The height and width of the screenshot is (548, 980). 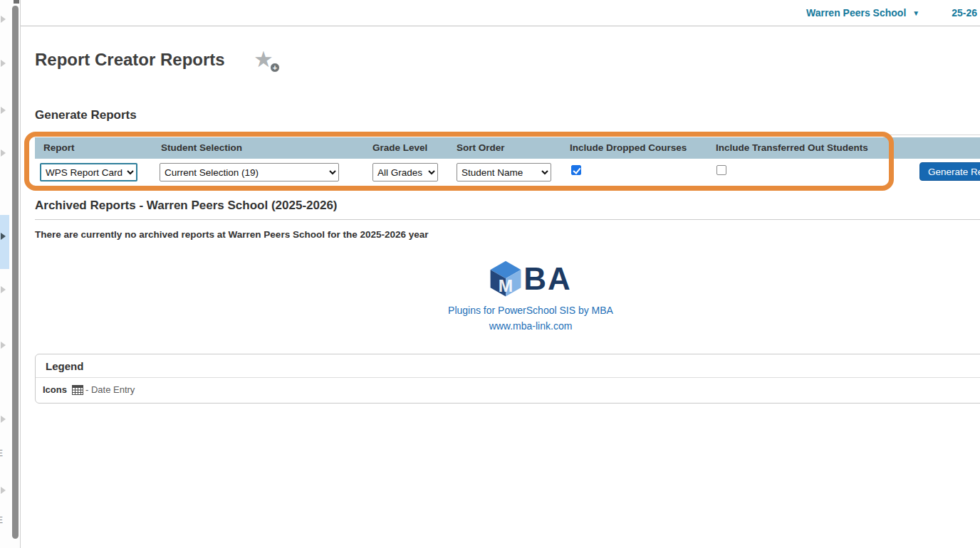 I want to click on grade-level-select: All Grades, so click(x=405, y=172).